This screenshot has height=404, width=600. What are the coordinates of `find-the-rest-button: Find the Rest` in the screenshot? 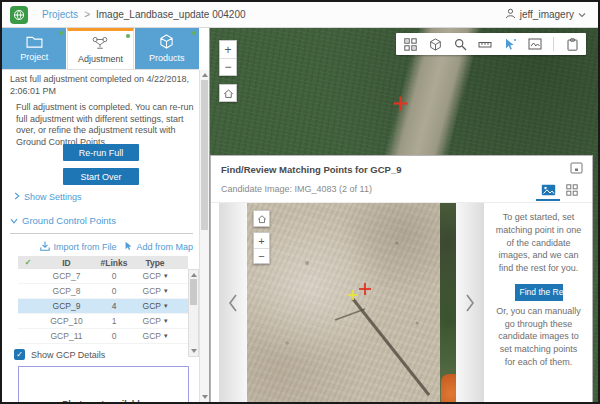 It's located at (539, 292).